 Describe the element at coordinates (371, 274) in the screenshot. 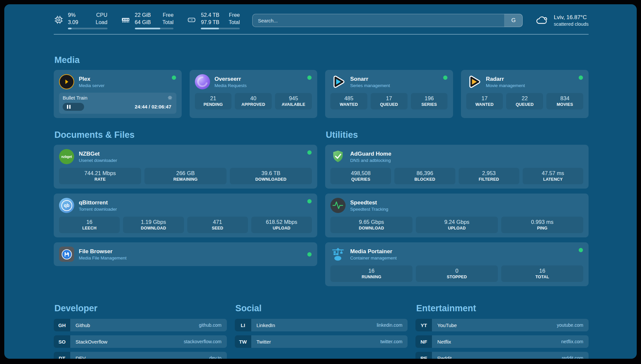

I see `stat-running: 16 RUNNING` at that location.